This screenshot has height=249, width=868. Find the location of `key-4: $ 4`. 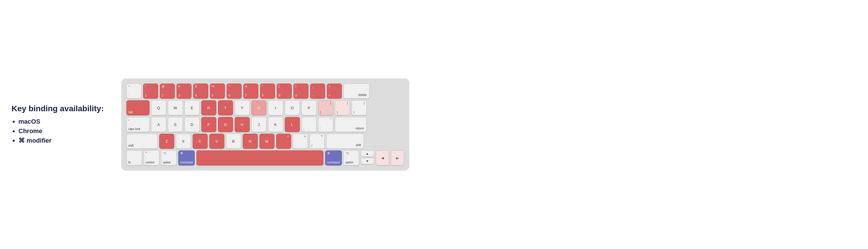

key-4: $ 4 is located at coordinates (201, 91).